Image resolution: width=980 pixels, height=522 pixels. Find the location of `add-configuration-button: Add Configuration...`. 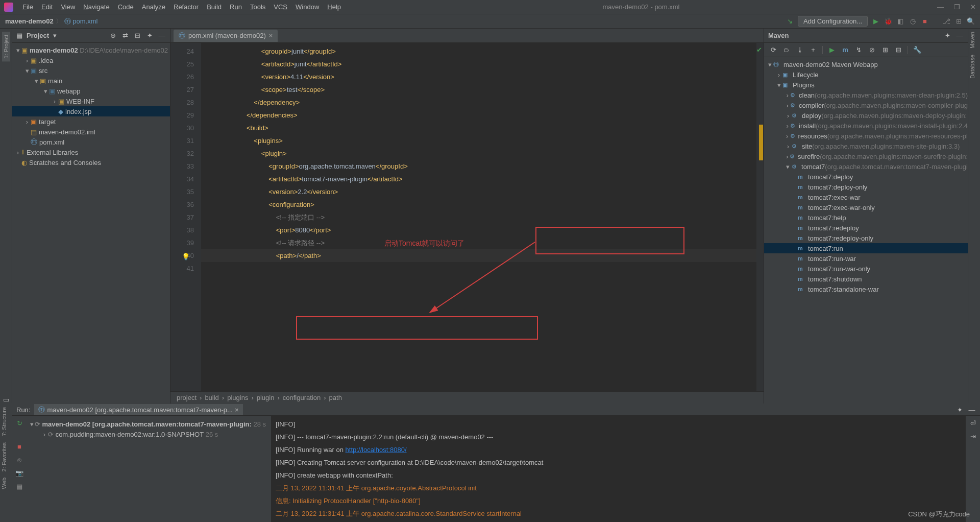

add-configuration-button: Add Configuration... is located at coordinates (833, 21).